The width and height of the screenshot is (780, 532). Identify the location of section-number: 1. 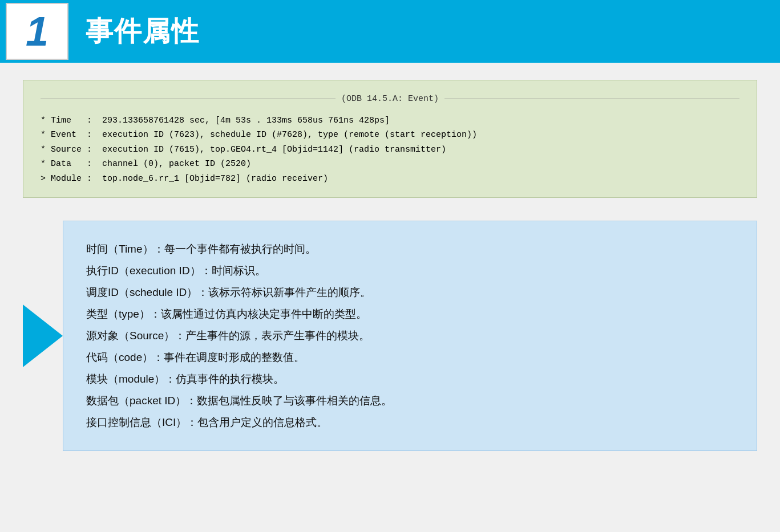
(37, 31).